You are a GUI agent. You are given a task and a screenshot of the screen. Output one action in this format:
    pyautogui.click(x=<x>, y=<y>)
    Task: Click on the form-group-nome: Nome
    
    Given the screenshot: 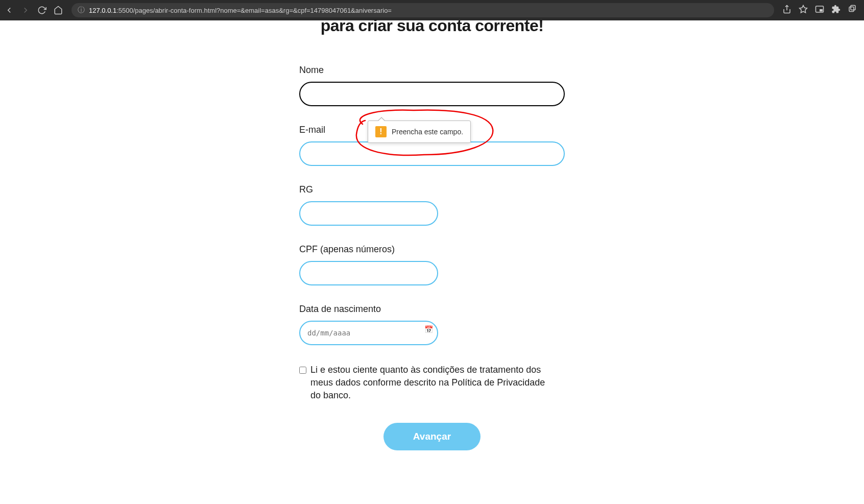 What is the action you would take?
    pyautogui.click(x=432, y=86)
    